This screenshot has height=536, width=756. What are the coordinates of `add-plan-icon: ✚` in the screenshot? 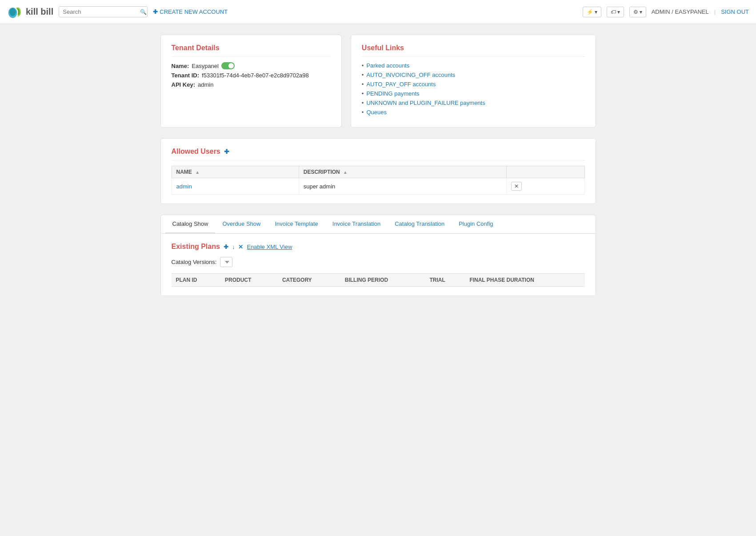 It's located at (226, 247).